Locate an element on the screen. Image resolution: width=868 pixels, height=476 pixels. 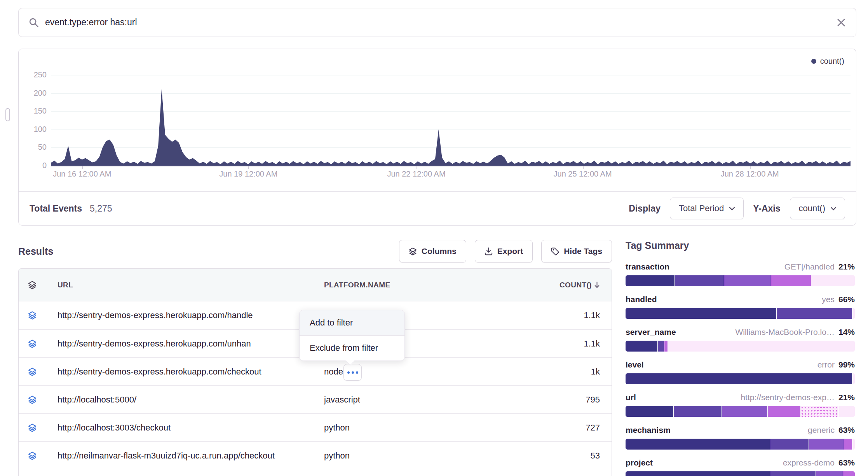
count-cell: 53 is located at coordinates (577, 456).